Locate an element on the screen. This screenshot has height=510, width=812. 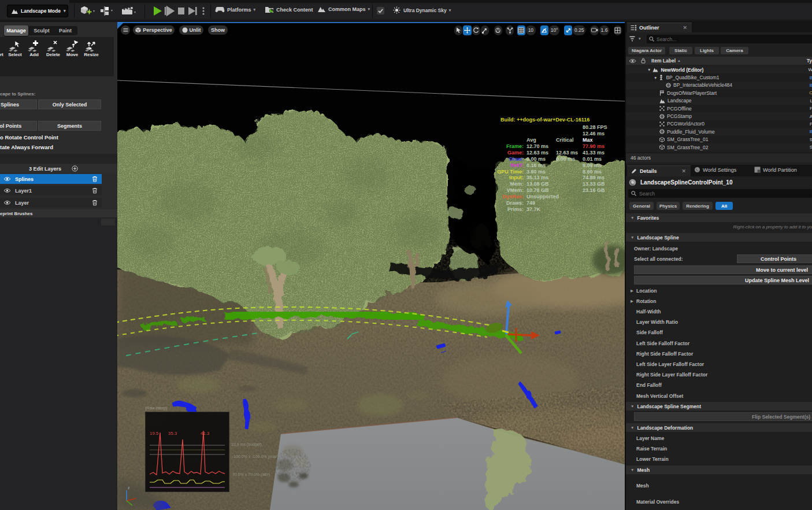
svg-text: 41.3 is located at coordinates (205, 434).